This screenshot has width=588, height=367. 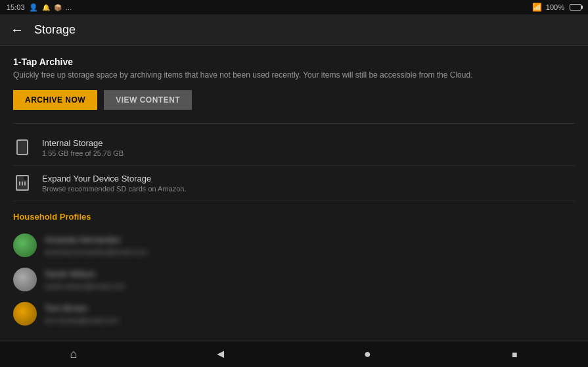 What do you see at coordinates (294, 75) in the screenshot?
I see `archive-description: Quickly free up storage space by archivi…` at bounding box center [294, 75].